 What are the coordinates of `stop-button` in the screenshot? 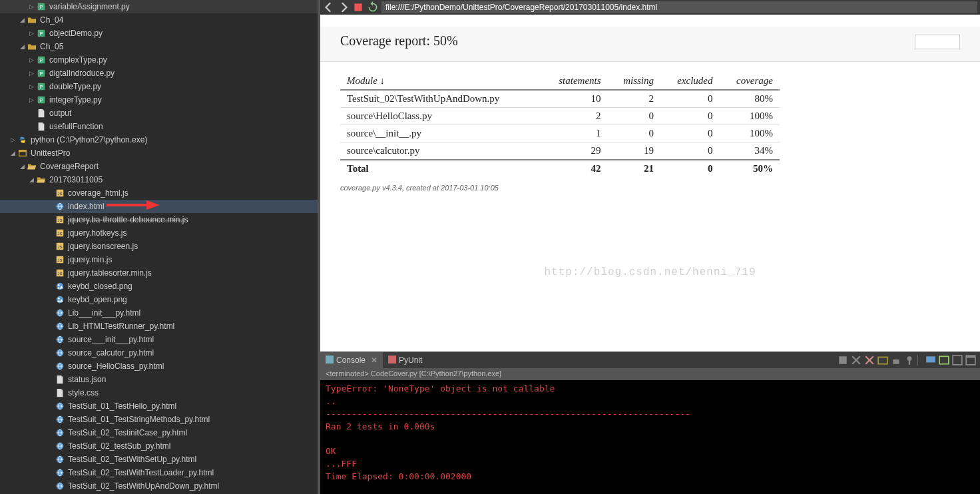 It's located at (358, 7).